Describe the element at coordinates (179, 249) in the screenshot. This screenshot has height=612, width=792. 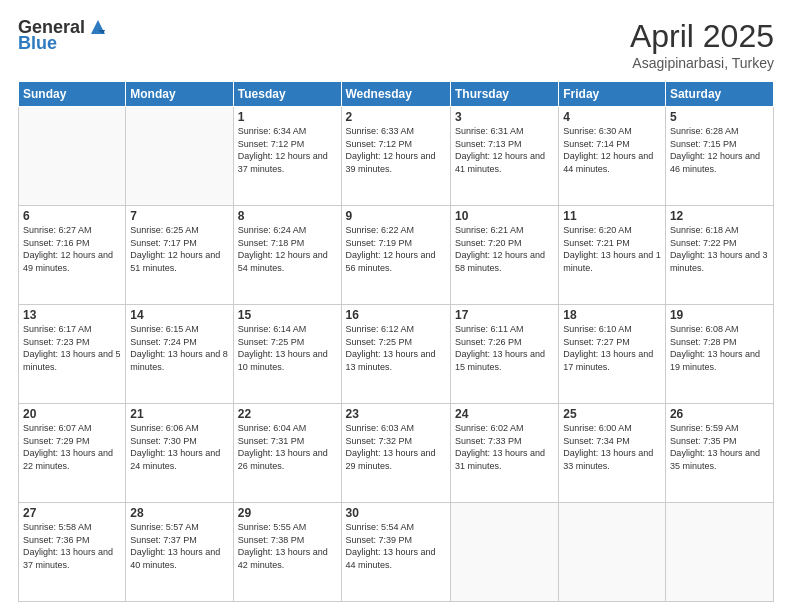
I see `day-detail: Sunrise: 6:25 AM Sunset: 7:17 PM Dayligh…` at that location.